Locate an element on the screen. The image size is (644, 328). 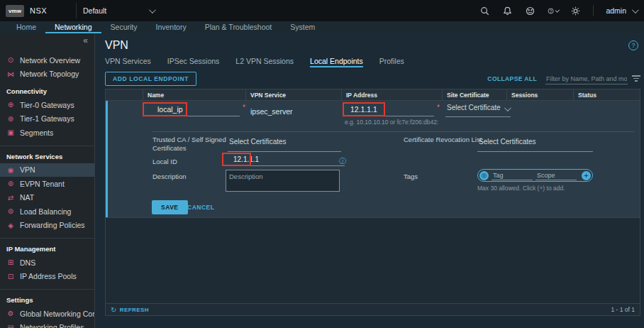
networking-profiles-icon: ▤ is located at coordinates (11, 326).